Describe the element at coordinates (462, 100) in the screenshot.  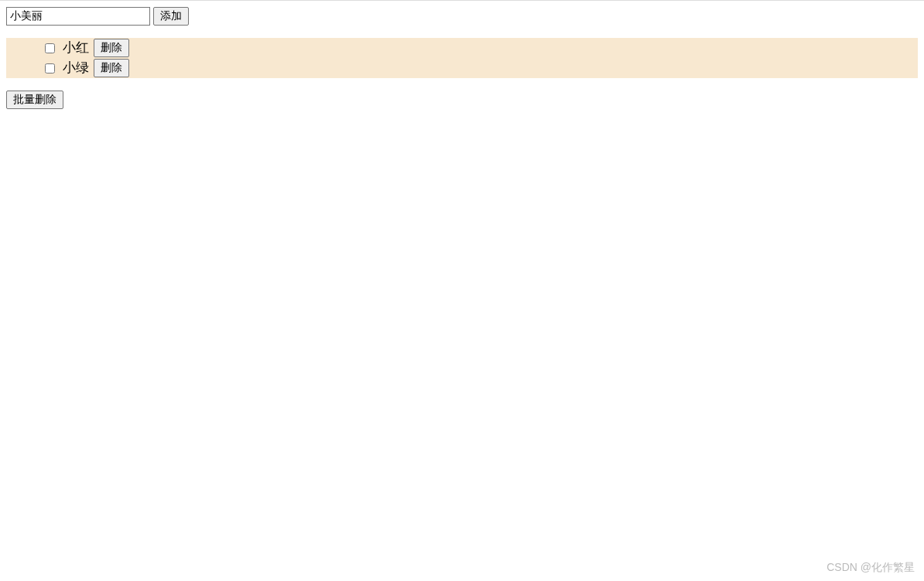
I see `bulk-row: 批量删除` at that location.